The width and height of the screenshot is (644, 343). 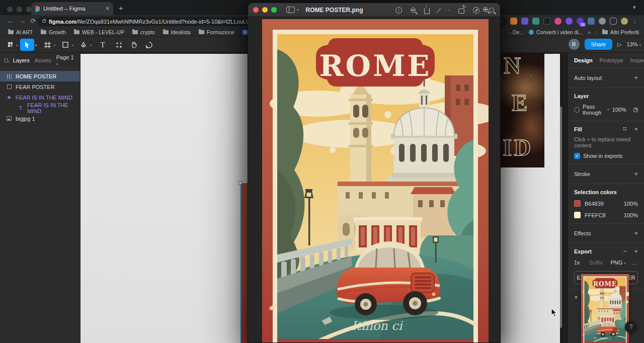 I want to click on preview-titlebar: ▾ ROME POSTER.png i ▾, so click(x=374, y=10).